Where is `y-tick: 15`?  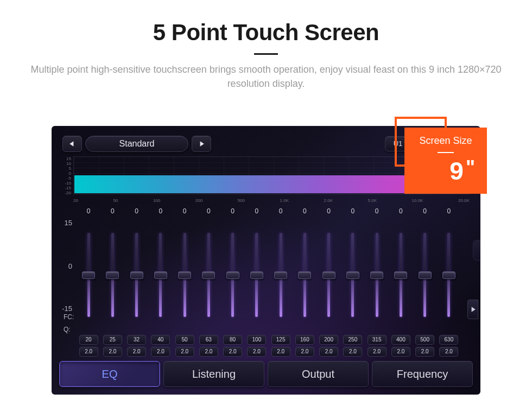
y-tick: 15 is located at coordinates (66, 158).